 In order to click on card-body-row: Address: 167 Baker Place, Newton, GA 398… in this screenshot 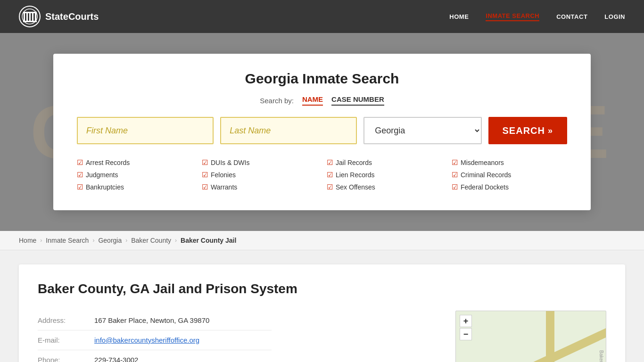, I will do `click(322, 337)`.